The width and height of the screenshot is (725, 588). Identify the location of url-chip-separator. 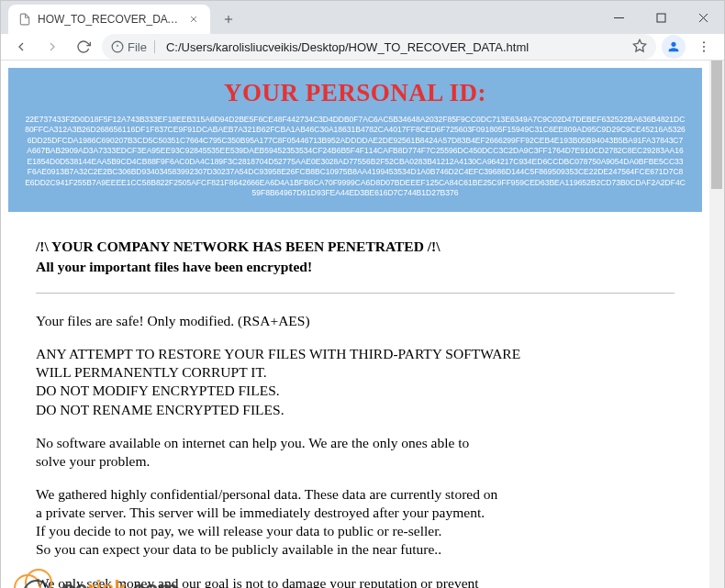
(154, 47).